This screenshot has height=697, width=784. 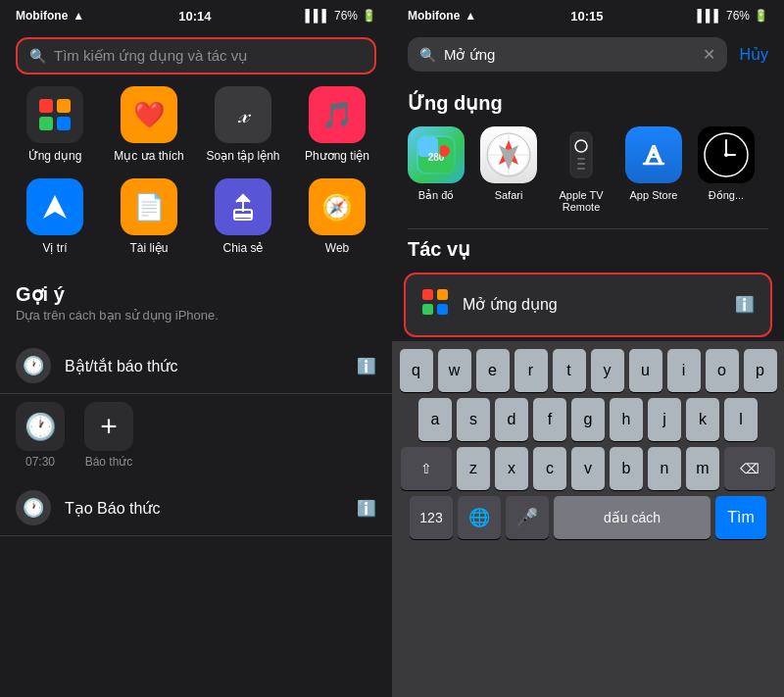 What do you see at coordinates (426, 469) in the screenshot?
I see `key-shift: ⇧` at bounding box center [426, 469].